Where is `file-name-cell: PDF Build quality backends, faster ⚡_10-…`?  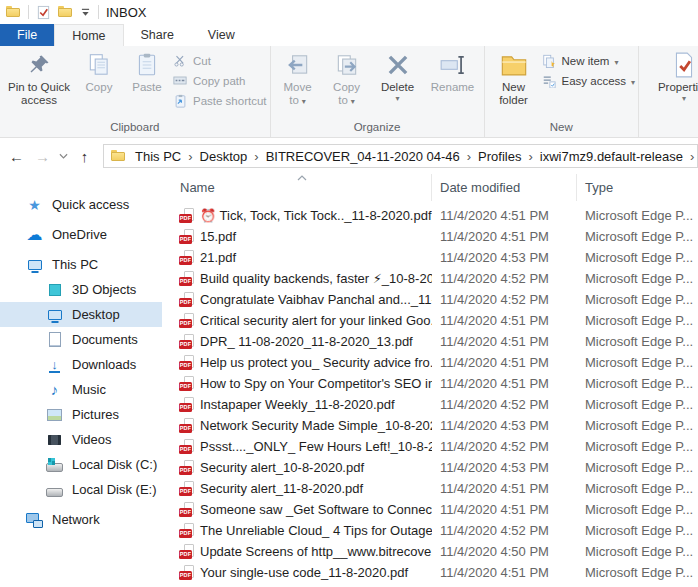
file-name-cell: PDF Build quality backends, faster ⚡_10-… is located at coordinates (297, 279).